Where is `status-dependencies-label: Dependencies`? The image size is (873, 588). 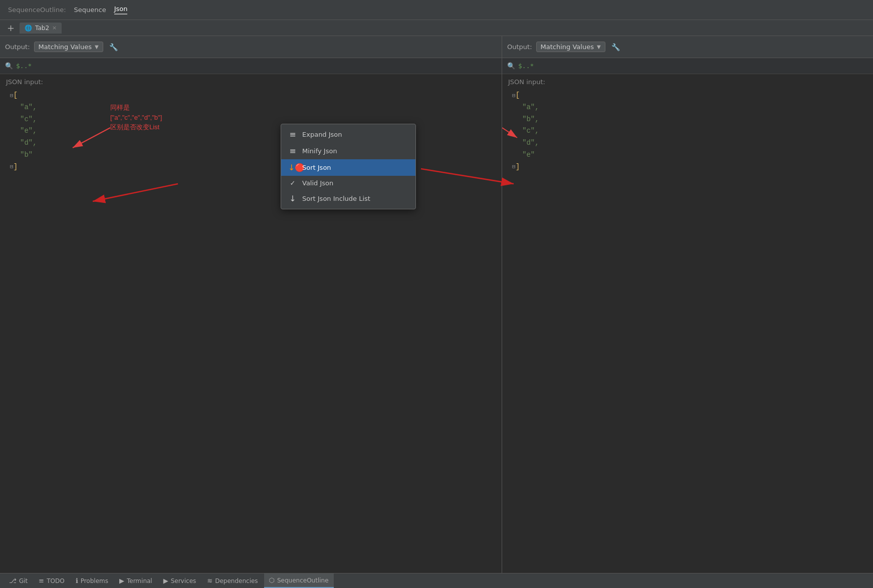 status-dependencies-label: Dependencies is located at coordinates (237, 581).